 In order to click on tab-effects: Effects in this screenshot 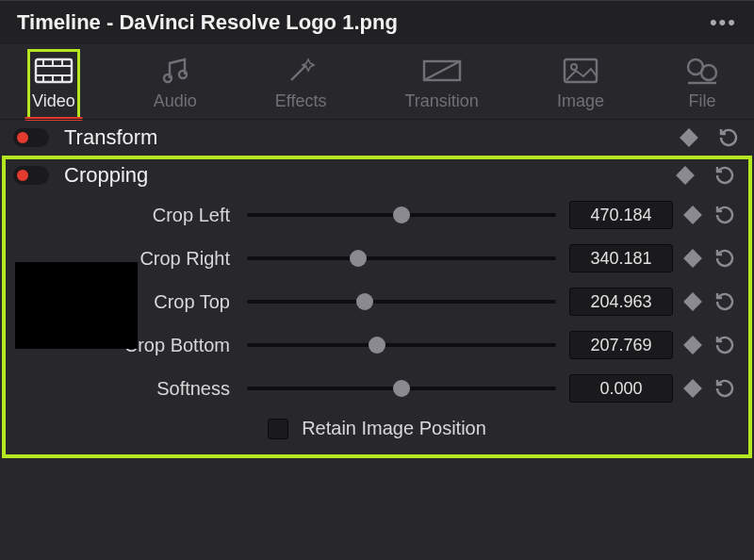, I will do `click(302, 85)`.